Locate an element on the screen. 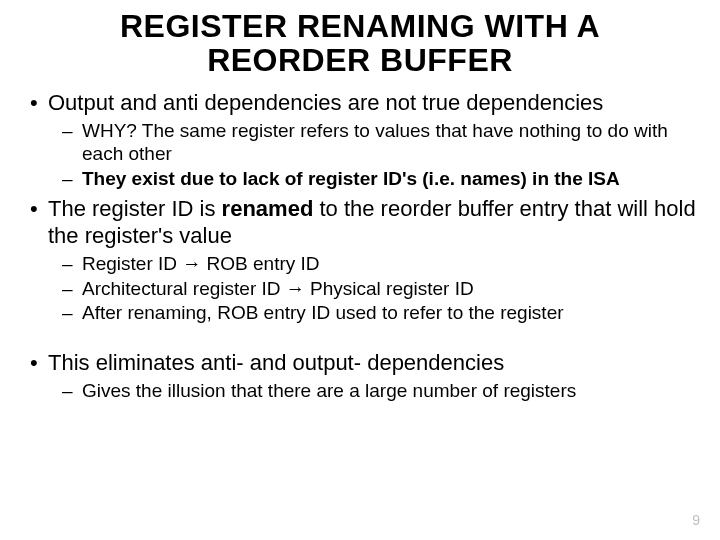  bullet-2-text: The register ID is renamed to the reorde… is located at coordinates (372, 222).